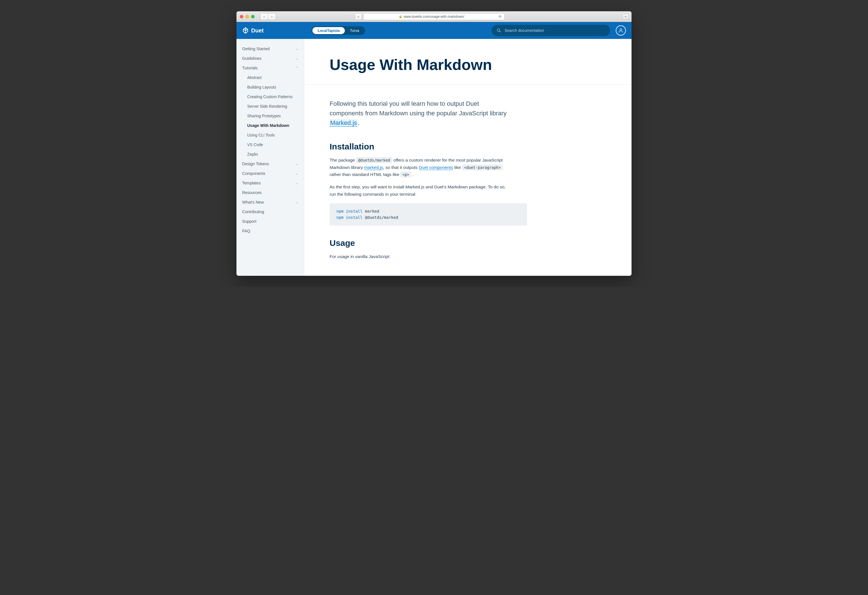 The image size is (868, 595). What do you see at coordinates (270, 145) in the screenshot?
I see `nav-subitem-vs-code: VS Code` at bounding box center [270, 145].